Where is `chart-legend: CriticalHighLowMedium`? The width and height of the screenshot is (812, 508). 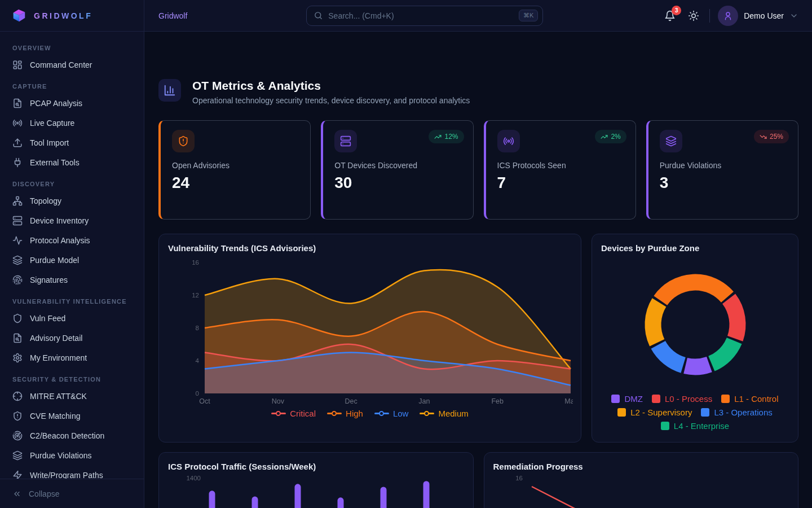
chart-legend: CriticalHighLowMedium is located at coordinates (370, 413).